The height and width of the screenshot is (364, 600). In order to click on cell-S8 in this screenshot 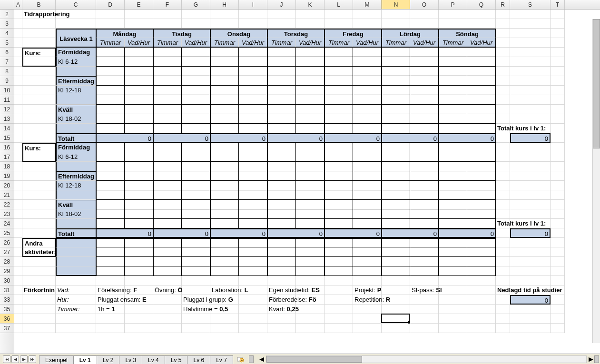, I will do `click(530, 71)`.